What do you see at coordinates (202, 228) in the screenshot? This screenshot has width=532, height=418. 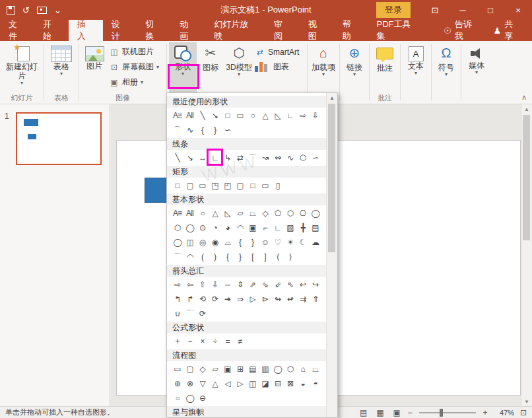 I see `shape-icon: ⊙` at bounding box center [202, 228].